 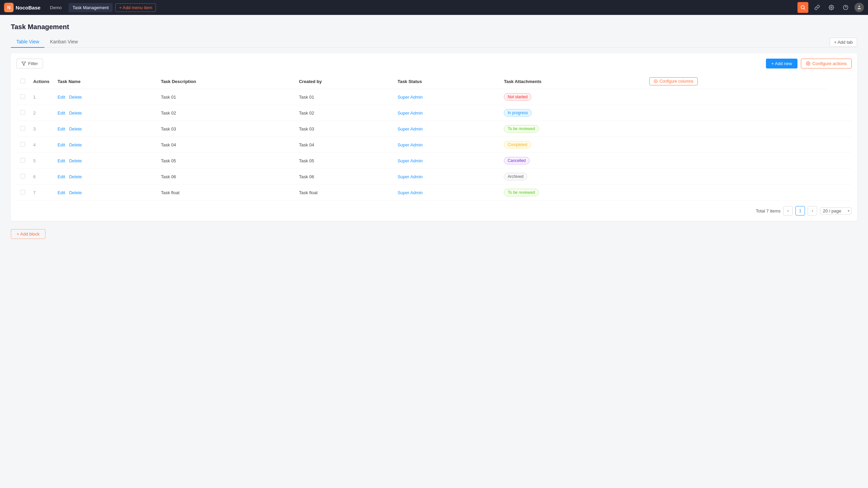 What do you see at coordinates (831, 7) in the screenshot?
I see `nav-right` at bounding box center [831, 7].